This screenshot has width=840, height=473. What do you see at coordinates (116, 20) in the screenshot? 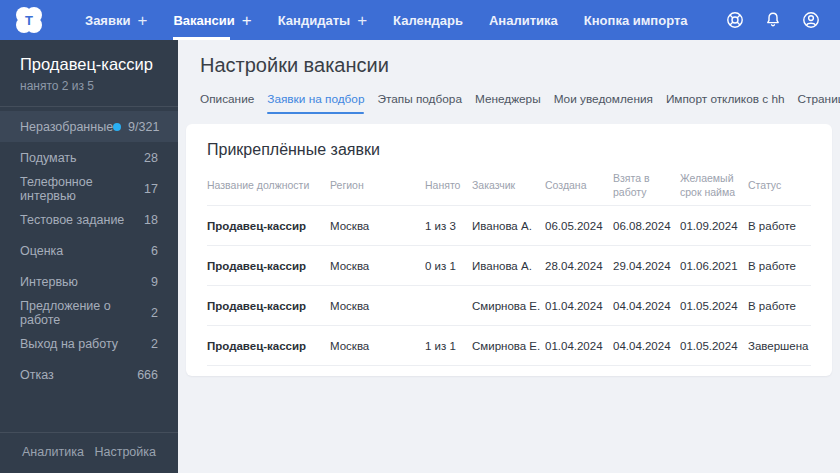
I see `nav-item-zayavki: Заявки +` at bounding box center [116, 20].